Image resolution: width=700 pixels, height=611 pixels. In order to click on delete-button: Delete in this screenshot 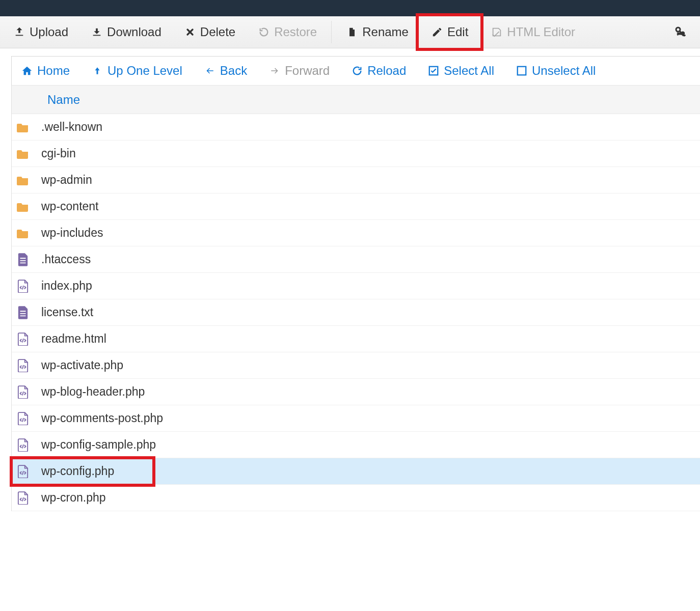, I will do `click(210, 32)`.